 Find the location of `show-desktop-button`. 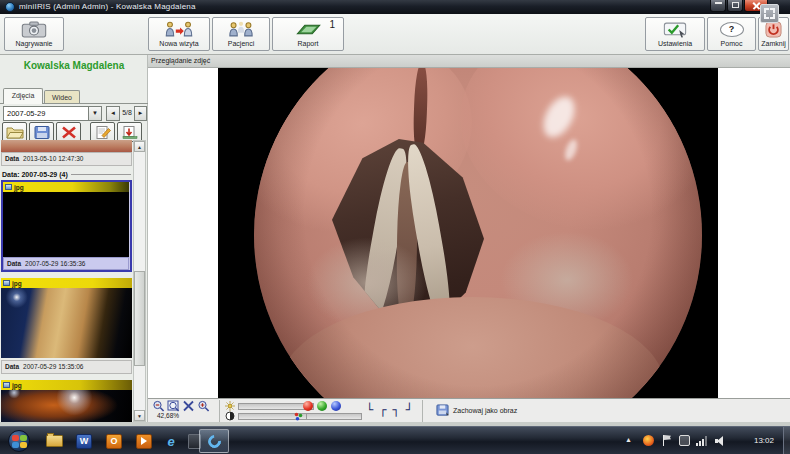

show-desktop-button is located at coordinates (786, 440).